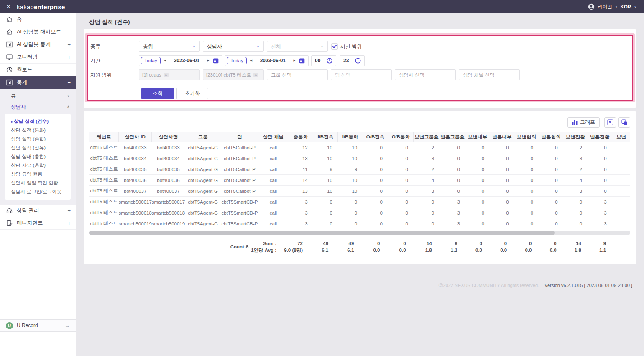  I want to click on table-cell: cbtT5 테스트, so click(104, 180).